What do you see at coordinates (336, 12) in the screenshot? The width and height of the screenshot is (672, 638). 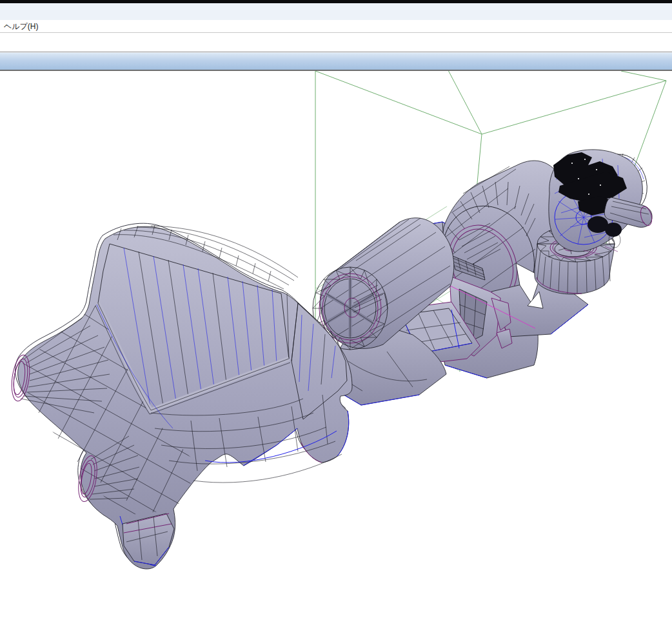 I see `window-caption-area` at bounding box center [336, 12].